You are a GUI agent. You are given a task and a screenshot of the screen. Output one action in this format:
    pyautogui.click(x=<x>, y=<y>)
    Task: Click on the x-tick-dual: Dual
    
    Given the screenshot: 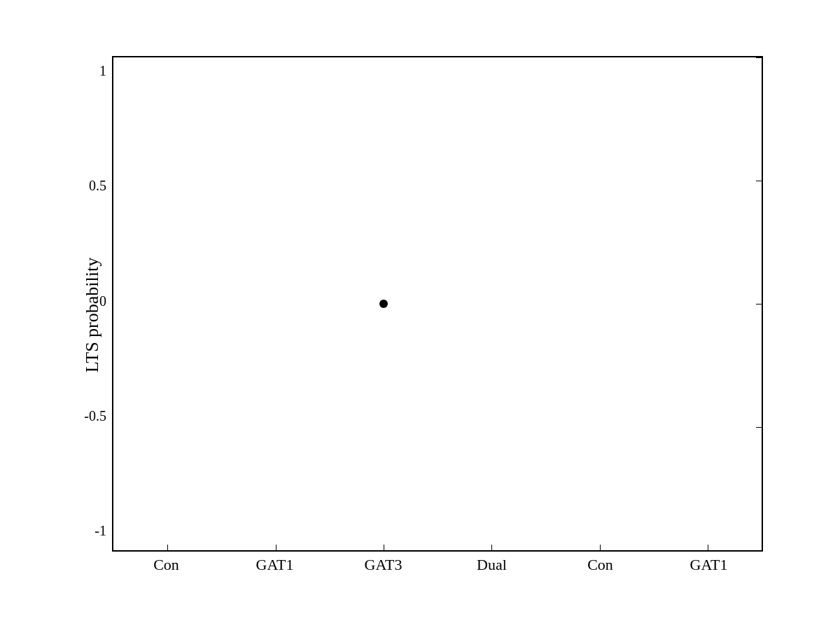 What is the action you would take?
    pyautogui.click(x=492, y=565)
    